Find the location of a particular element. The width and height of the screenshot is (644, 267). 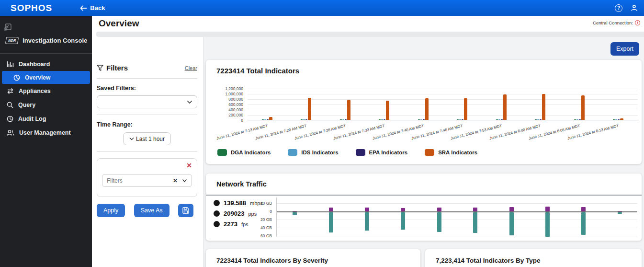

sidebar-item-query: Query is located at coordinates (46, 104).